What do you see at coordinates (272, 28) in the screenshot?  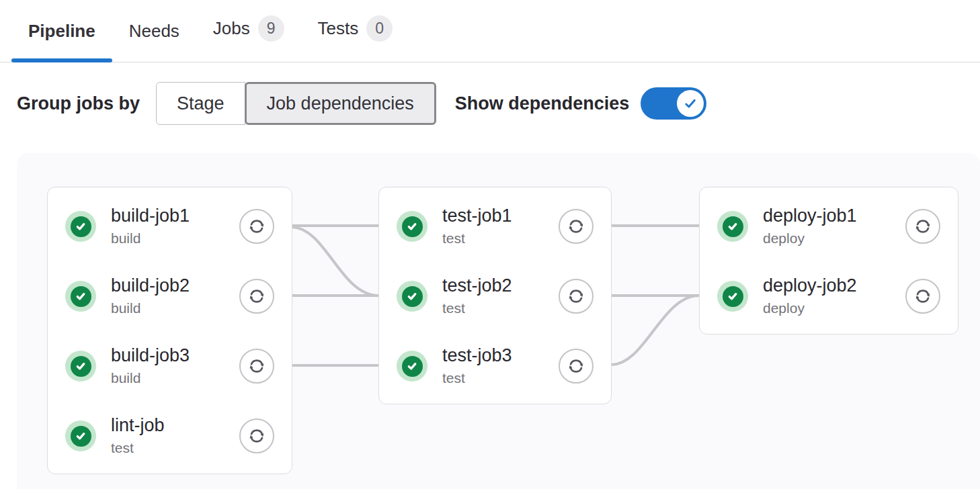 I see `jobs-count-badge: 9` at bounding box center [272, 28].